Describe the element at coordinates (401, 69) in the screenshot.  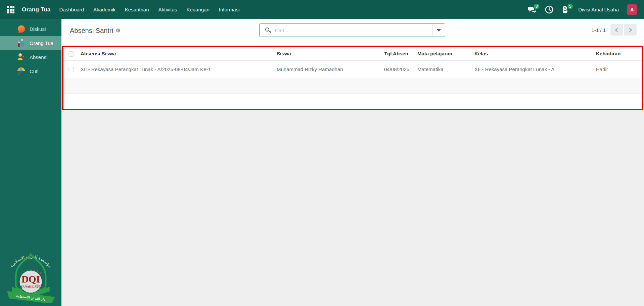
I see `cell-tgl-absen: 04/08/2025` at that location.